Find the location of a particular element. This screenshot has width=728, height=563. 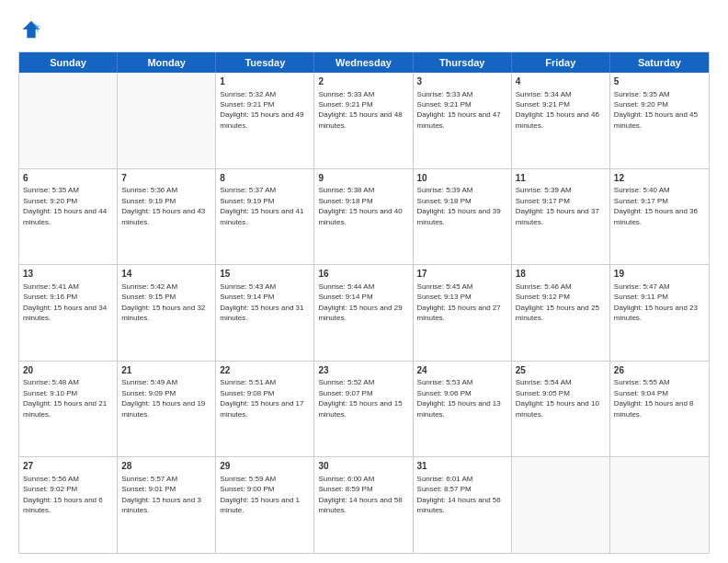

calendar-header-friday: Friday is located at coordinates (561, 63).